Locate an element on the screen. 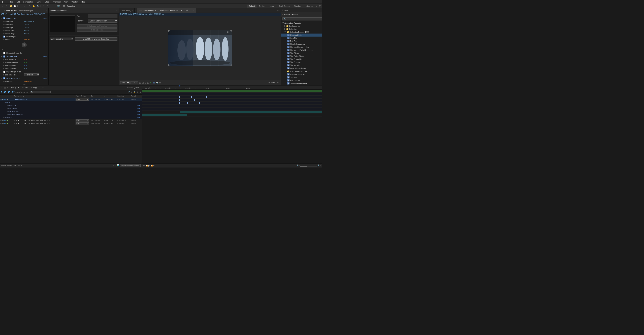 The height and width of the screenshot is (335, 644). ws-overflow: » is located at coordinates (316, 6).